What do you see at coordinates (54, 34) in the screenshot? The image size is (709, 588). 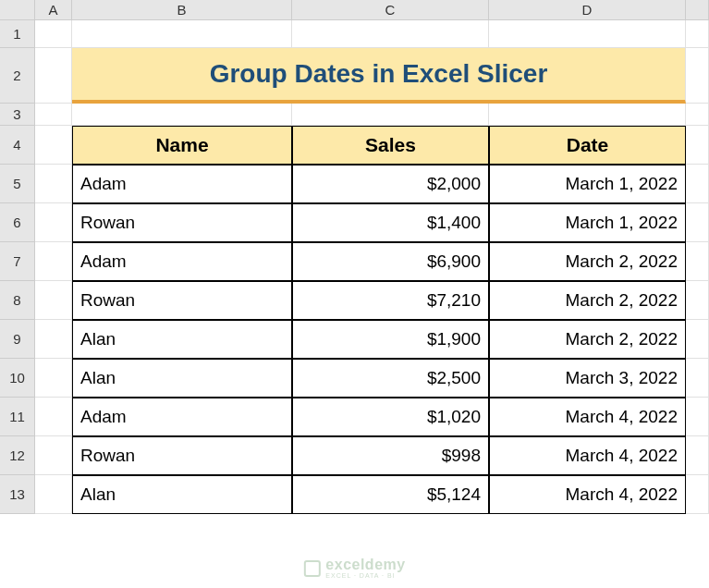 I see `cell-A1` at bounding box center [54, 34].